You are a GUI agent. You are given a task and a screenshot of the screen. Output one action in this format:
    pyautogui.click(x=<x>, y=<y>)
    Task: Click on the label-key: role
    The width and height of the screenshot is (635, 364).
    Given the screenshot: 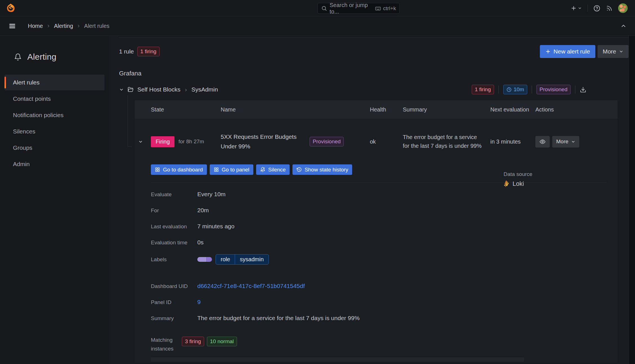 What is the action you would take?
    pyautogui.click(x=225, y=260)
    